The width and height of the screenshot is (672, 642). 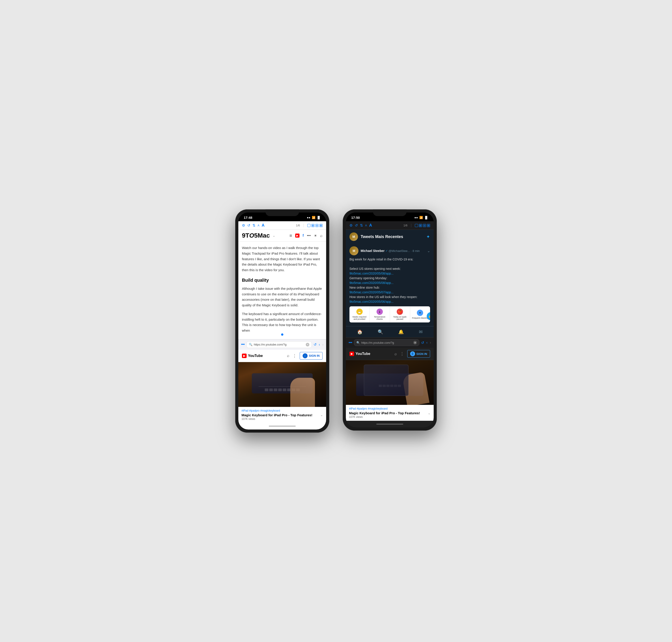 What do you see at coordinates (421, 332) in the screenshot?
I see `twitter-mail-icon: ✉` at bounding box center [421, 332].